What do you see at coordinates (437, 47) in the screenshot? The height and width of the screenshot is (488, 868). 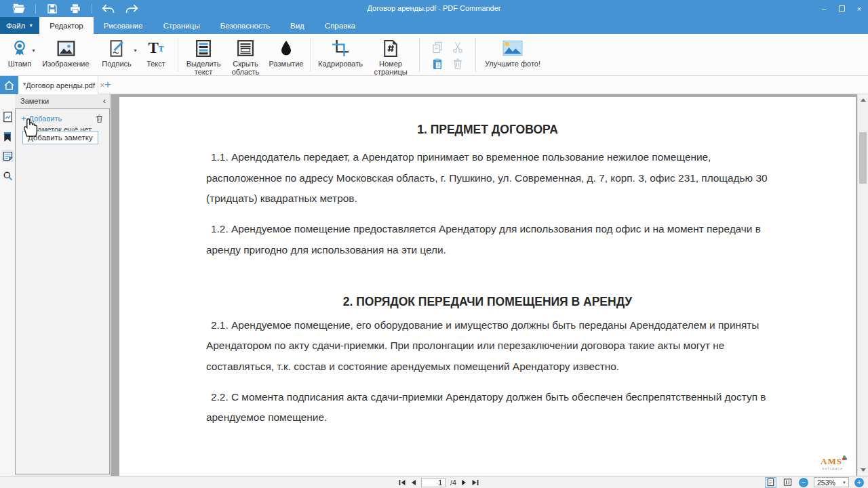 I see `copy-icon` at bounding box center [437, 47].